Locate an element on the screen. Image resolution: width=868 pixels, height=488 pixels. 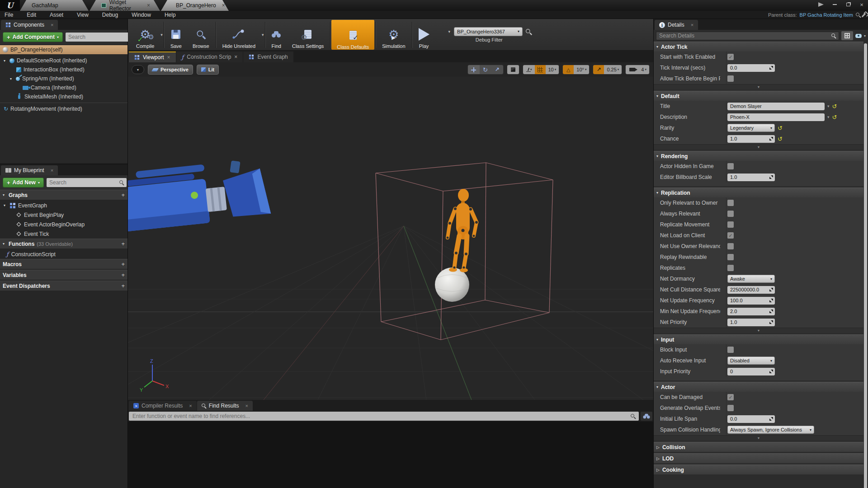
section-header: ▾ Actor Tick is located at coordinates (759, 47).